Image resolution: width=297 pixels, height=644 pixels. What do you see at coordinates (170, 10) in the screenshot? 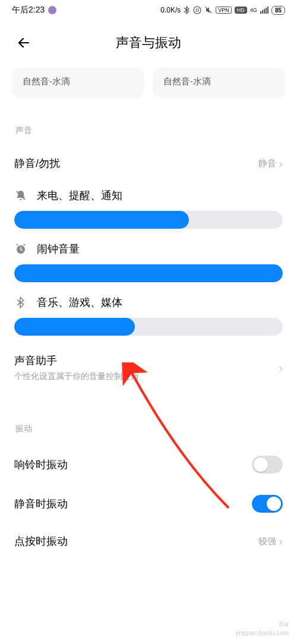
I see `network-speed: 0.0K/s` at bounding box center [170, 10].